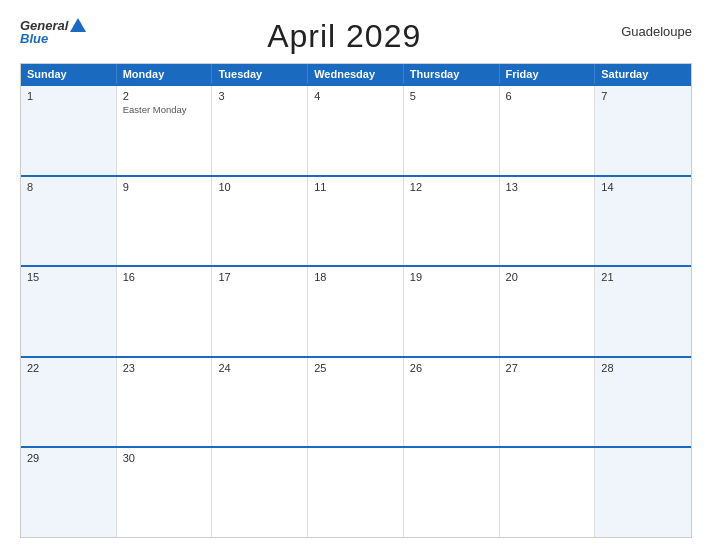  Describe the element at coordinates (260, 368) in the screenshot. I see `day-number: 24` at that location.